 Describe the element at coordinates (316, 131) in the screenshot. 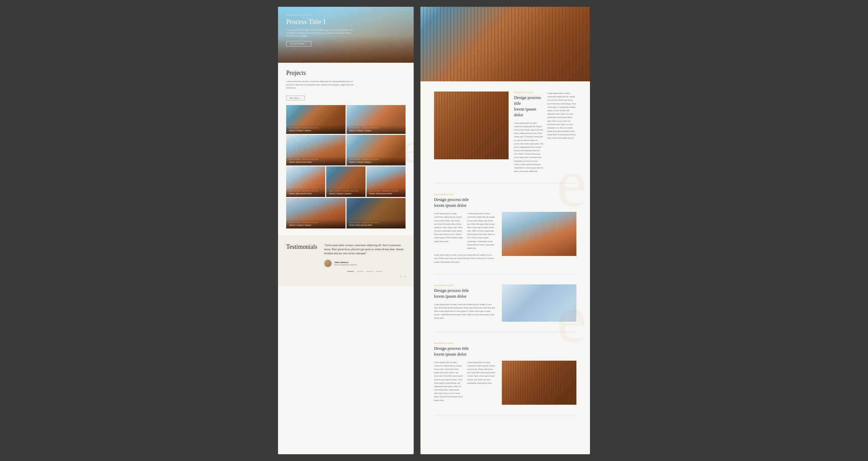

I see `project-name-1: Junior College Campus` at that location.